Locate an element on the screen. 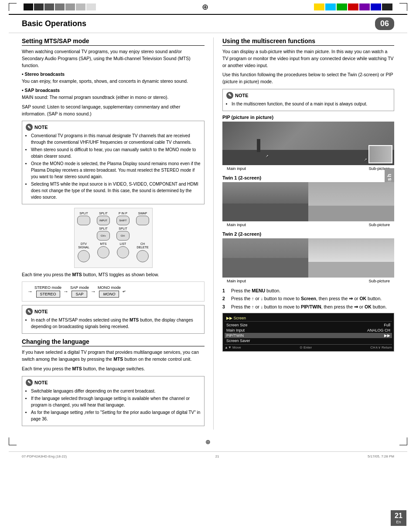 The height and width of the screenshot is (532, 416). note-item-r1-1: In the multiscreen function, the sound o… is located at coordinates (311, 104).